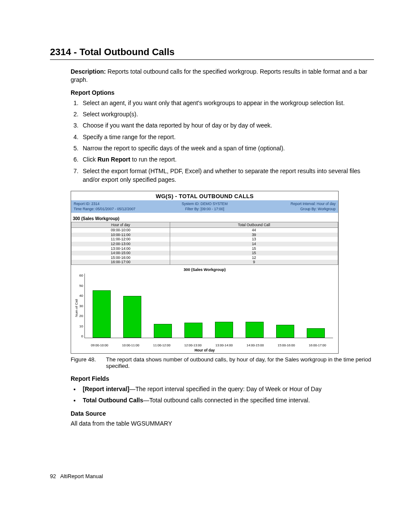  Describe the element at coordinates (227, 176) in the screenshot. I see `list-item: Select the export format (HTML, PDF, Exc…` at that location.